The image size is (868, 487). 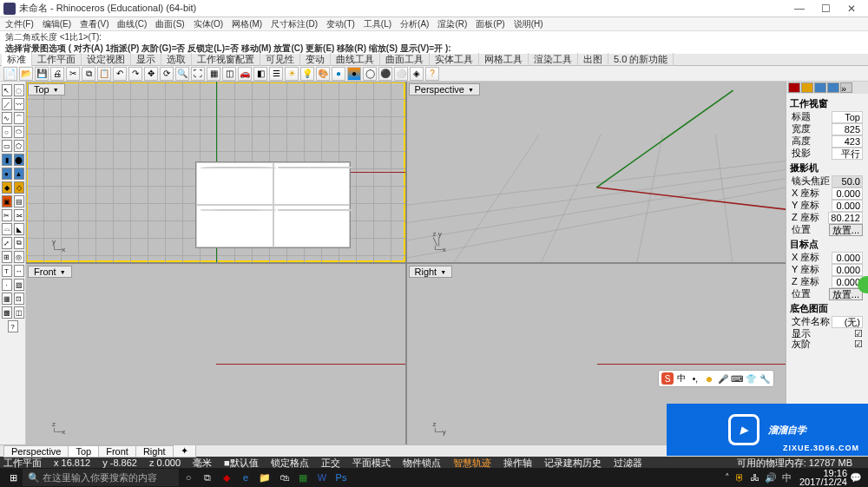 I want to click on mesh-icon: ▩, so click(x=7, y=313).